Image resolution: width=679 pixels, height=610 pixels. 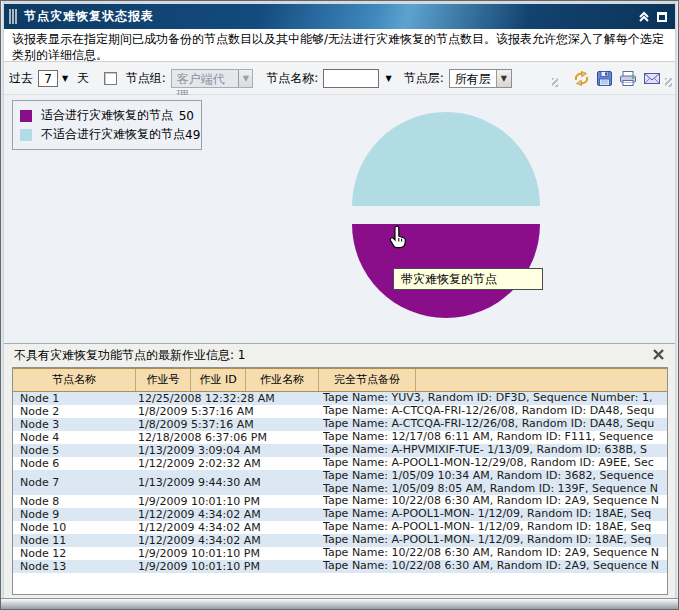 I want to click on cell-backup-time: 12/18/2008 6:37:06 PM, so click(x=230, y=438).